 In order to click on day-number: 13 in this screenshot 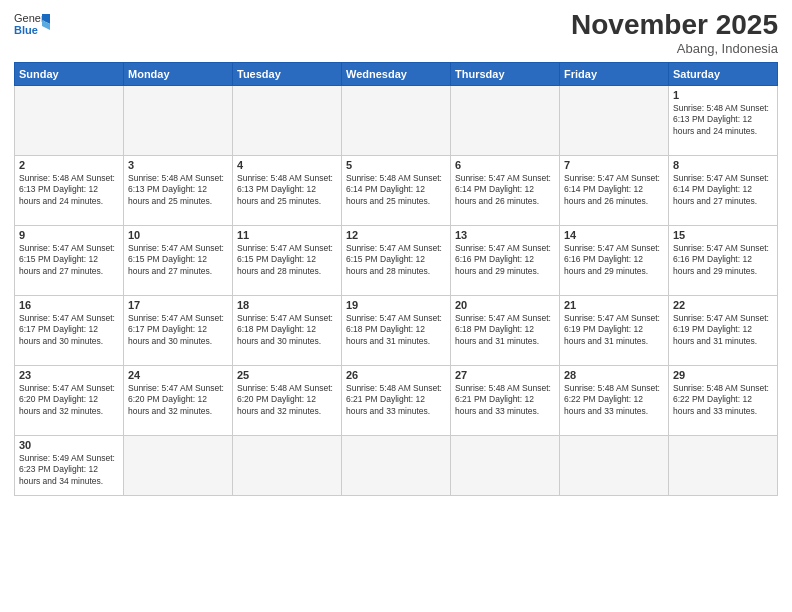, I will do `click(505, 235)`.